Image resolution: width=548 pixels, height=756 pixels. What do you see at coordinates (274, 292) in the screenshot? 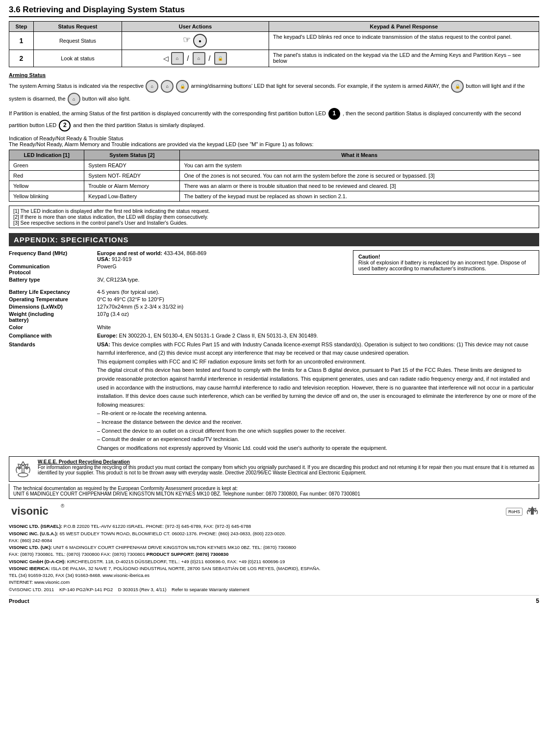
I see `spec-battery-life: Battery Life Expectancy 4-5 years (for t…` at bounding box center [274, 292].